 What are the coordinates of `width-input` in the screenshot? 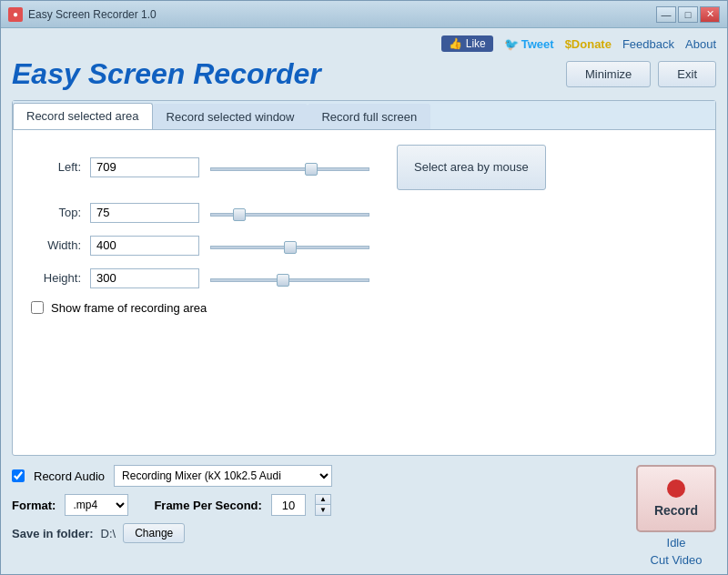 It's located at (145, 246).